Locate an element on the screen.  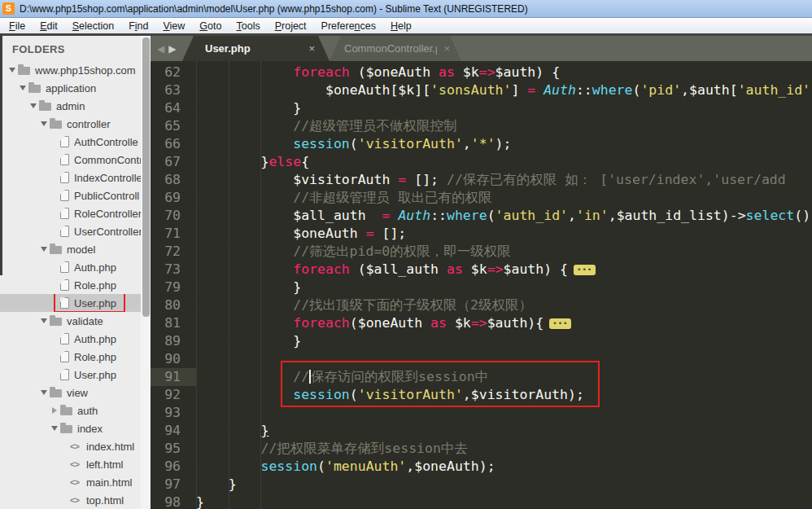
tab-commoncontroller-php: CommonController.php × is located at coordinates (395, 49).